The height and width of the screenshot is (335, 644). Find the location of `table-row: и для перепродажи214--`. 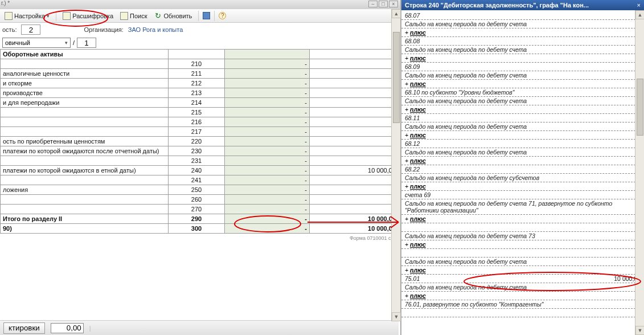

table-row: и для перепродажи214-- is located at coordinates (199, 103).